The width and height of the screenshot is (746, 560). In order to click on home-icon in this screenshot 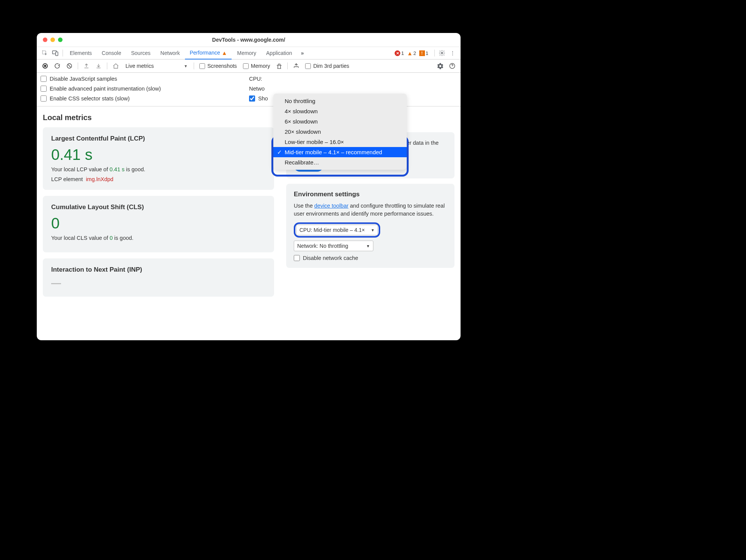, I will do `click(116, 66)`.